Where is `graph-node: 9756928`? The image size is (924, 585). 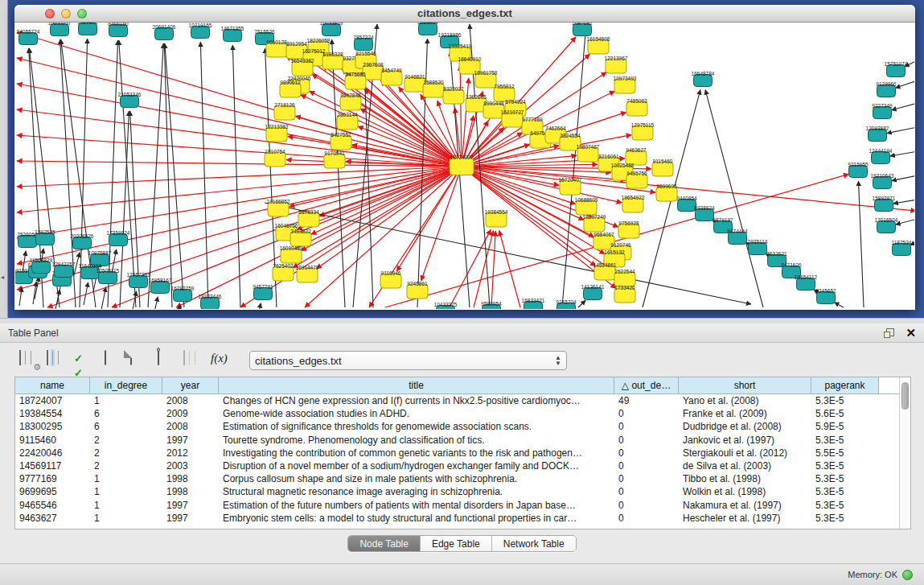 graph-node: 9756928 is located at coordinates (629, 230).